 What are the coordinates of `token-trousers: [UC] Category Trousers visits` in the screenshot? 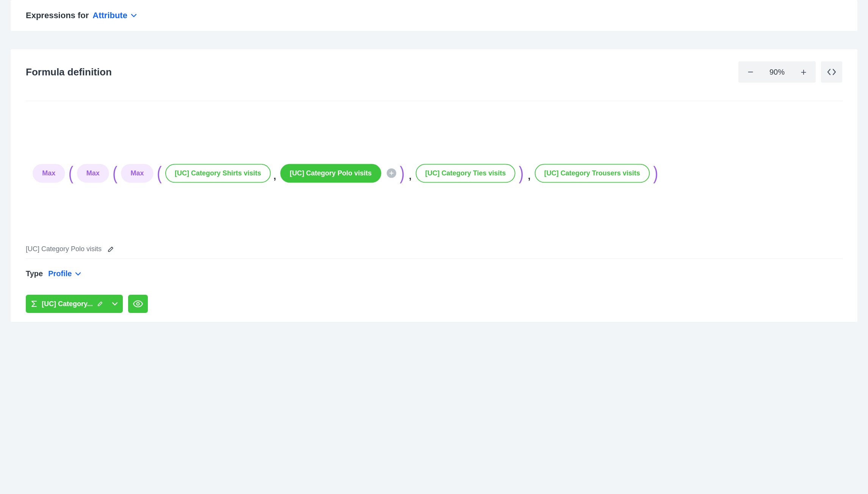 It's located at (592, 173).